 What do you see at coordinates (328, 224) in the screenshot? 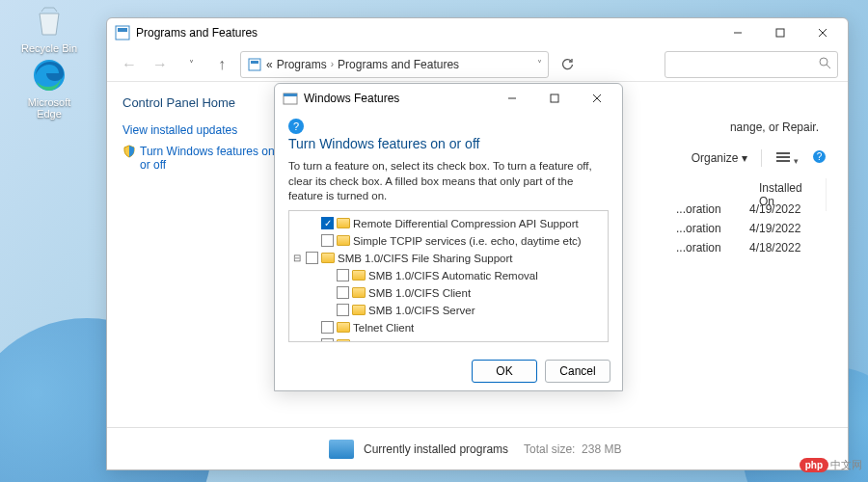
I see `feature-checkbox: ✓` at bounding box center [328, 224].